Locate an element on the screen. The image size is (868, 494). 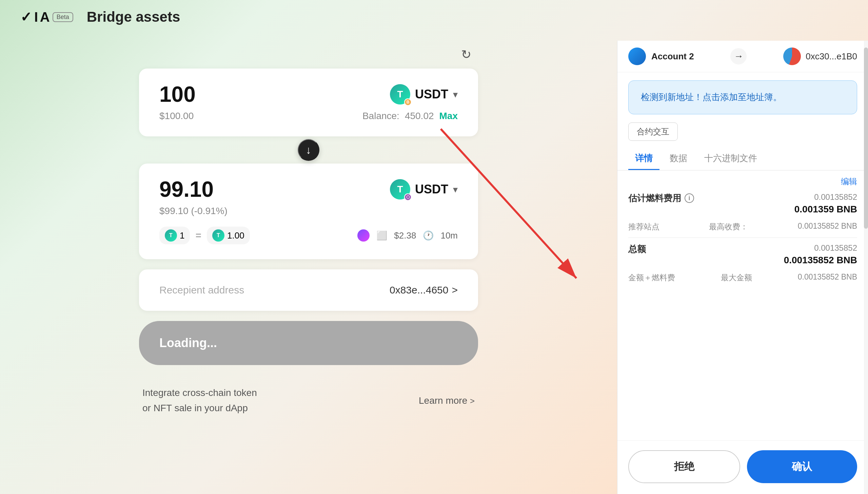
route-usd: $2.38 is located at coordinates (405, 235).